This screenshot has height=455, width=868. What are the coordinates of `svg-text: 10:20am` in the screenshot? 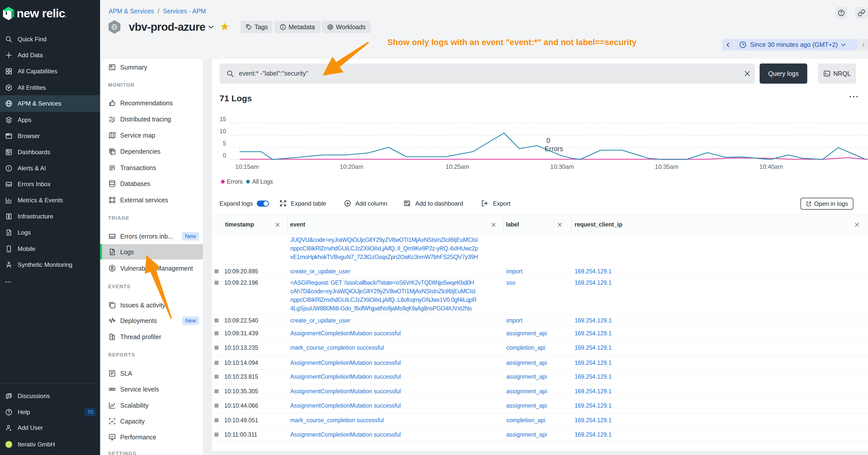 It's located at (351, 167).